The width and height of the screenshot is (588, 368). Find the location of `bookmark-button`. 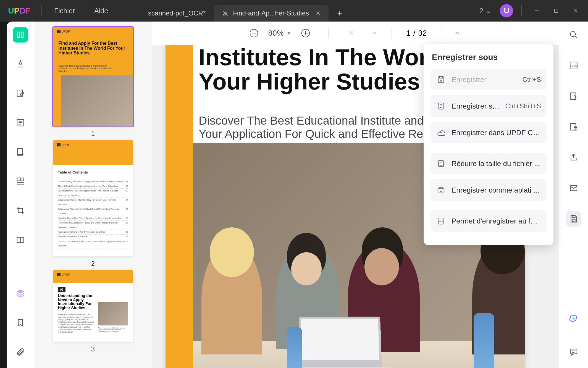

bookmark-button is located at coordinates (20, 323).